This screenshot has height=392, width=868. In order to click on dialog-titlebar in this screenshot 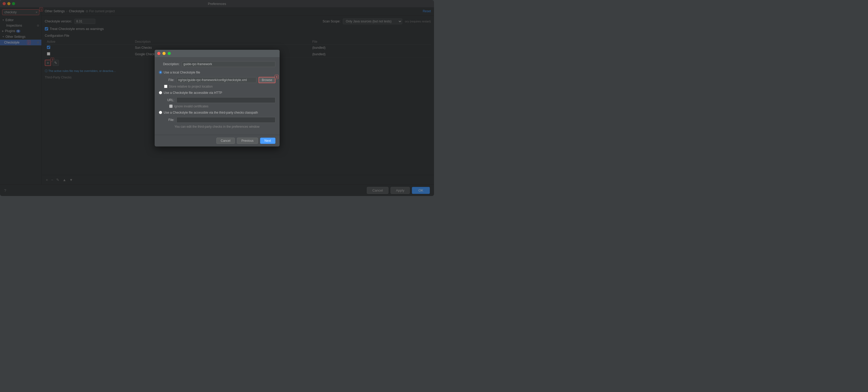, I will do `click(217, 53)`.